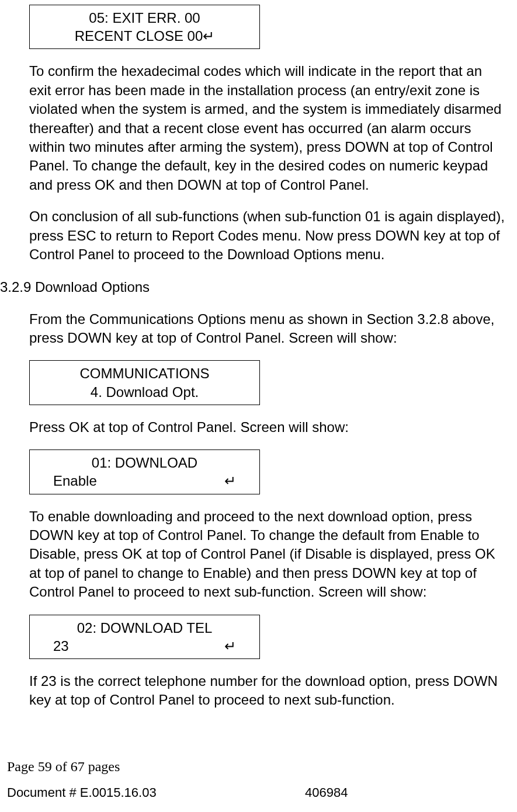 This screenshot has height=812, width=517. Describe the element at coordinates (145, 18) in the screenshot. I see `lcd-line1: 05: EXIT ERR. 00` at that location.